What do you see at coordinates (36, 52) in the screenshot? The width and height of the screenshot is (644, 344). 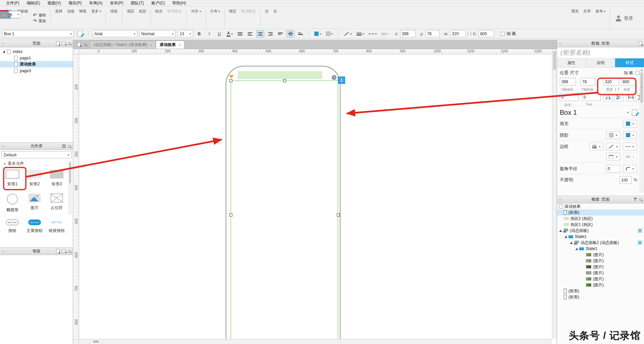 I see `page-item-index: index` at bounding box center [36, 52].